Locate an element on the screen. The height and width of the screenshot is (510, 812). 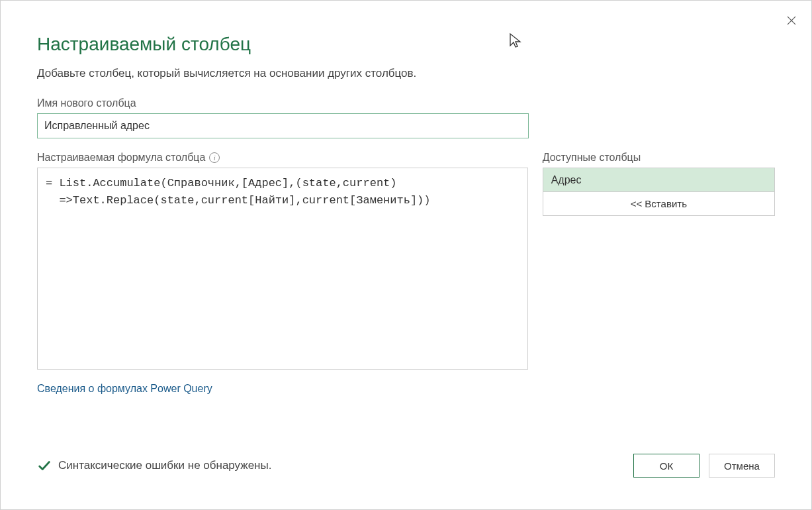
info-icon: i is located at coordinates (214, 158).